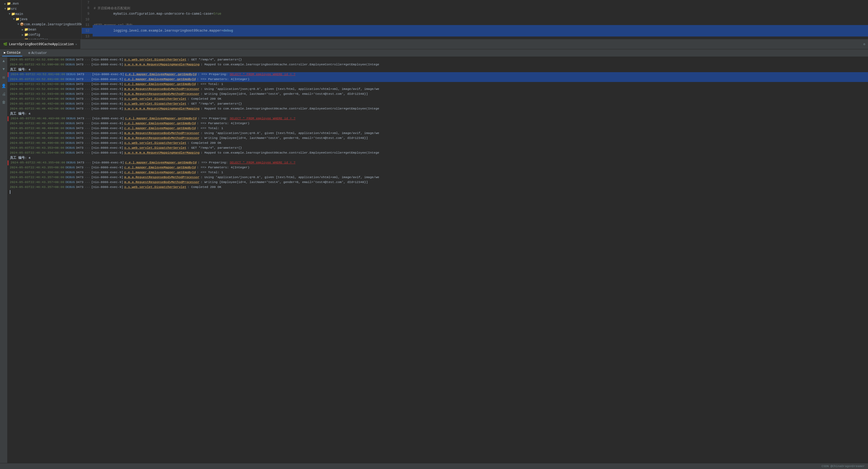 Image resolution: width=868 pixels, height=469 pixels. I want to click on pid-4: 3473, so click(81, 74).